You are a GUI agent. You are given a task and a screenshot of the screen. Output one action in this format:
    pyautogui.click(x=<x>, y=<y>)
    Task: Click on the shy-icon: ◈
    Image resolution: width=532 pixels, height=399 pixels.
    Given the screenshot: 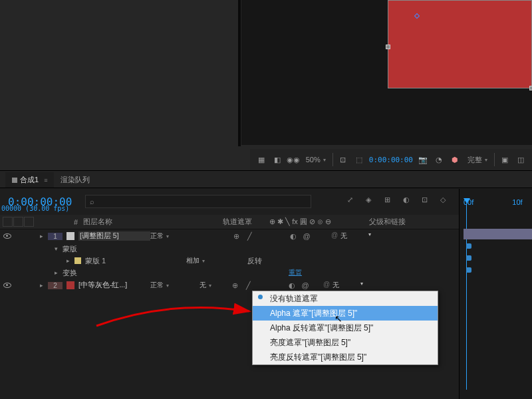 What is the action you would take?
    pyautogui.click(x=372, y=201)
    